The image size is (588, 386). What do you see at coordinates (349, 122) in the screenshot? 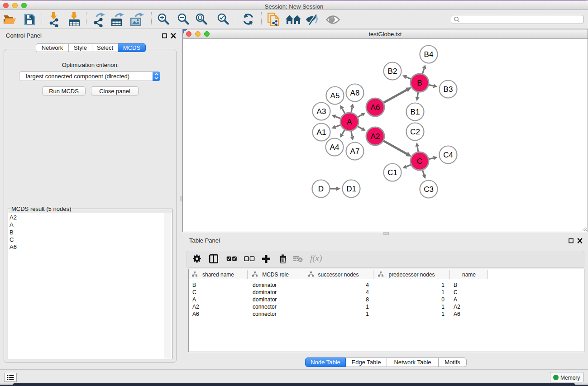
I see `svg-text: A` at bounding box center [349, 122].